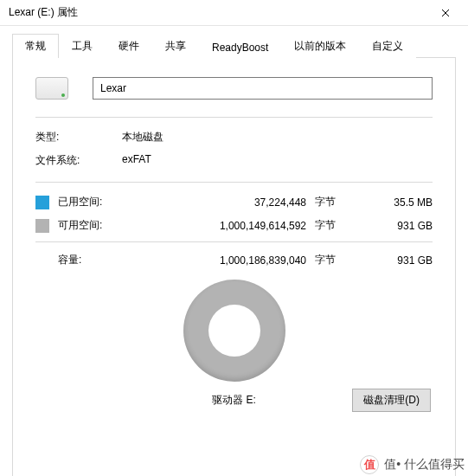  I want to click on free-space-swatch, so click(42, 226).